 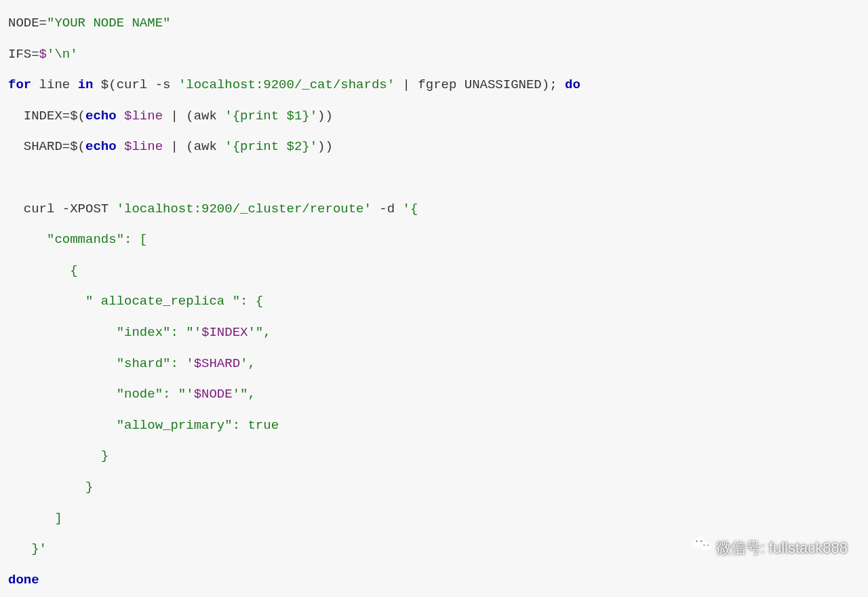 What do you see at coordinates (244, 209) in the screenshot?
I see `string-literal: 'localhost:9200/_cluster/reroute'` at bounding box center [244, 209].